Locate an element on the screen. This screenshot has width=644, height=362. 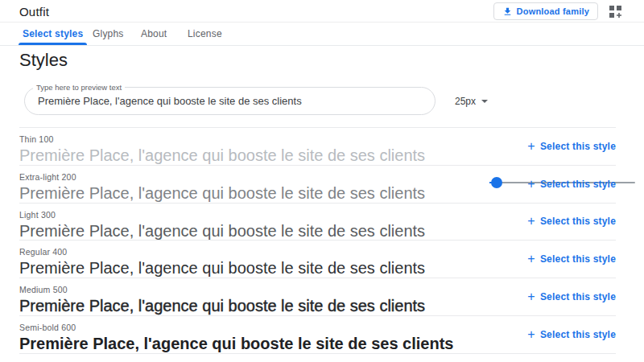
style-row-light-300: Light 300 Première Place, l'agence qui b… is located at coordinates (317, 222).